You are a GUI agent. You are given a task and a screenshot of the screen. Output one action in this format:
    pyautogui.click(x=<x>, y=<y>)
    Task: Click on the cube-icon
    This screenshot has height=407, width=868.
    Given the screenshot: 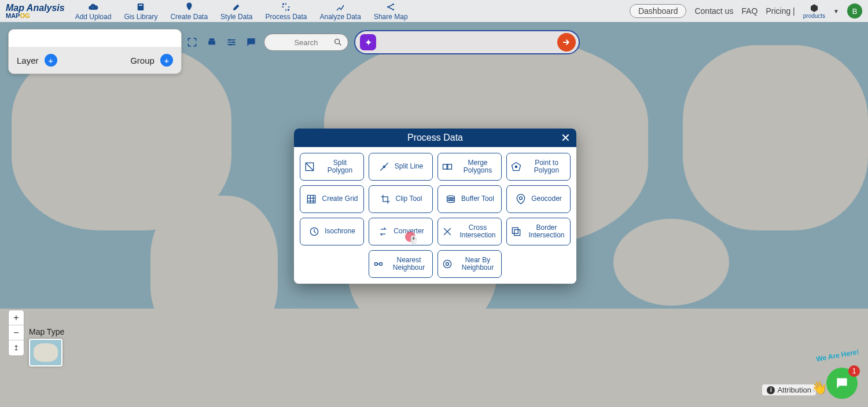 What is the action you would take?
    pyautogui.click(x=814, y=8)
    